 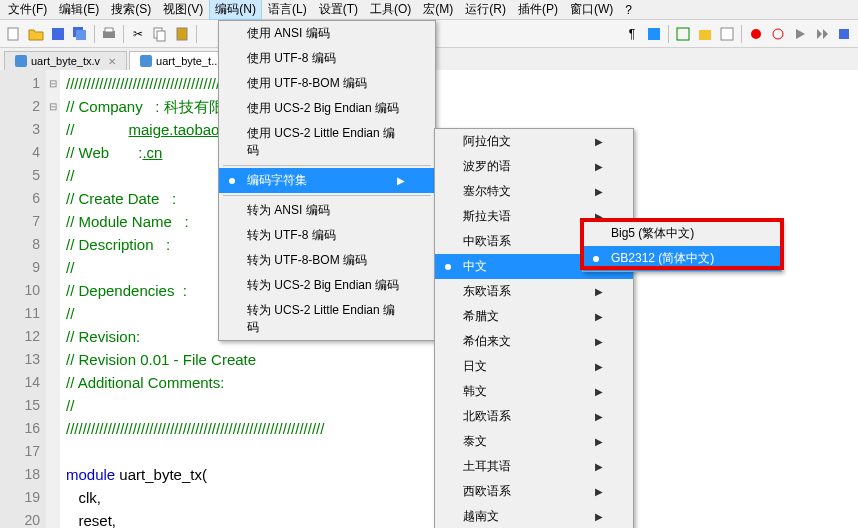 What do you see at coordinates (705, 34) in the screenshot?
I see `folder-icon` at bounding box center [705, 34].